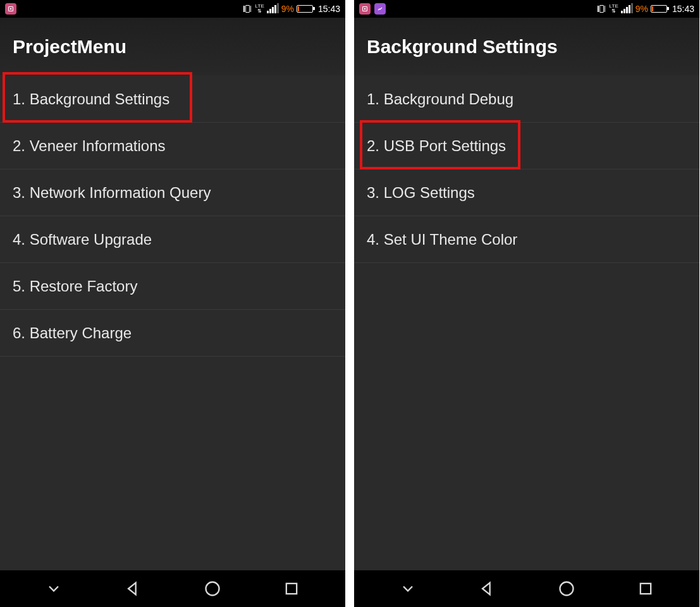  I want to click on menu-item-label: 3. Network Information Query, so click(111, 193).